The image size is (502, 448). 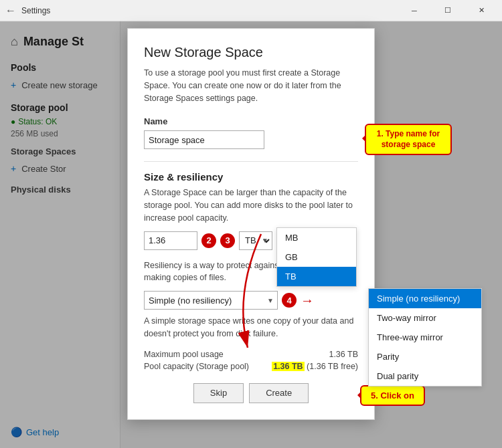 What do you see at coordinates (414, 11) in the screenshot?
I see `minimize-button: ─` at bounding box center [414, 11].